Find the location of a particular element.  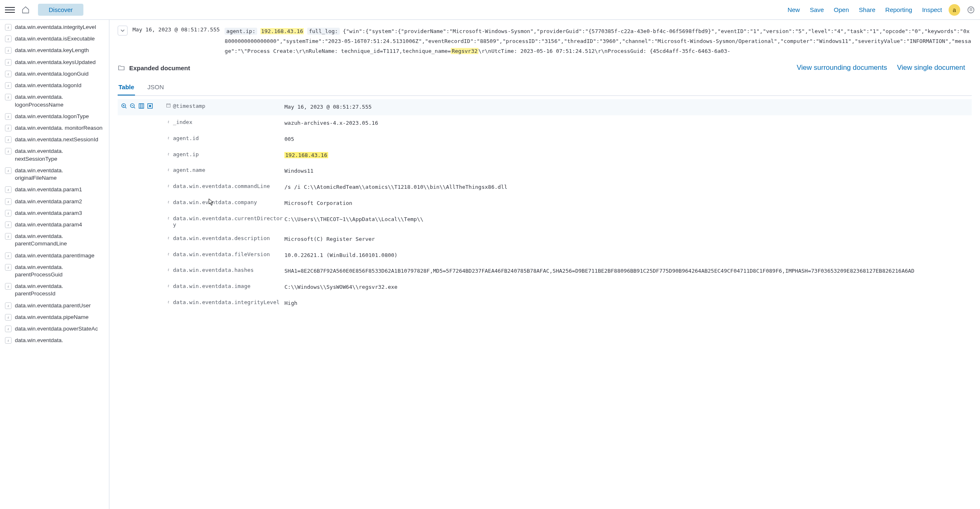

row-key: data.win.eventdata.image is located at coordinates (229, 286).